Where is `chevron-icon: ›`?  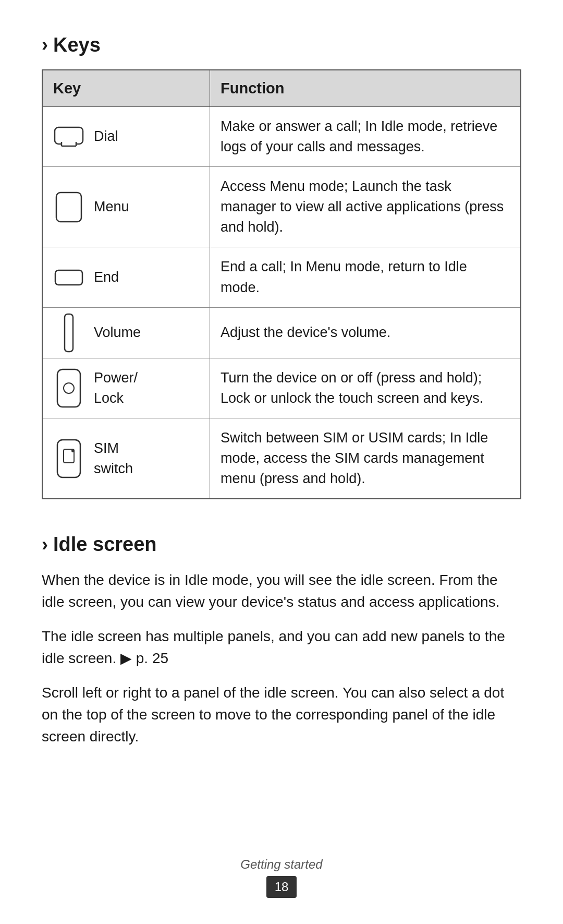
chevron-icon: › is located at coordinates (45, 45).